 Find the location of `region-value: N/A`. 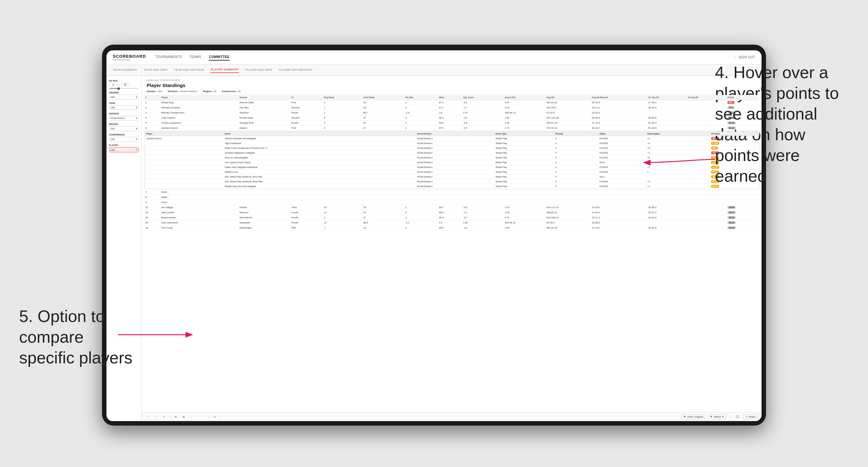

region-value: N/A is located at coordinates (113, 129).